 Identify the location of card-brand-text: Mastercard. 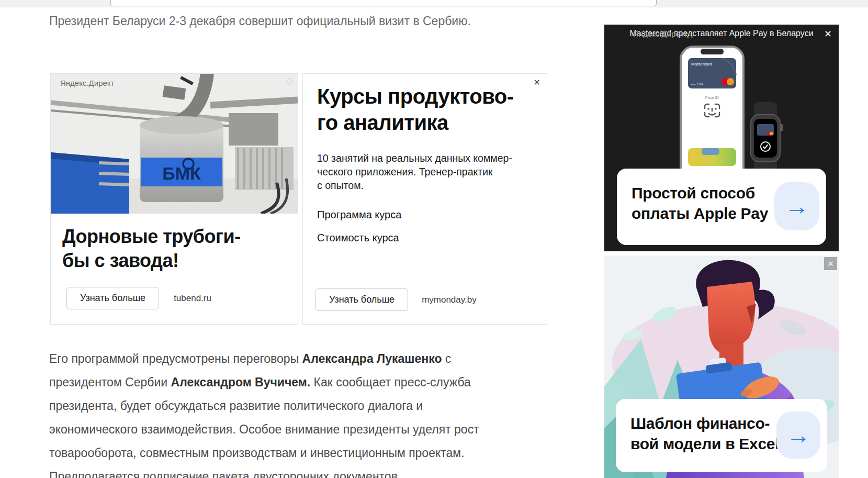
(702, 64).